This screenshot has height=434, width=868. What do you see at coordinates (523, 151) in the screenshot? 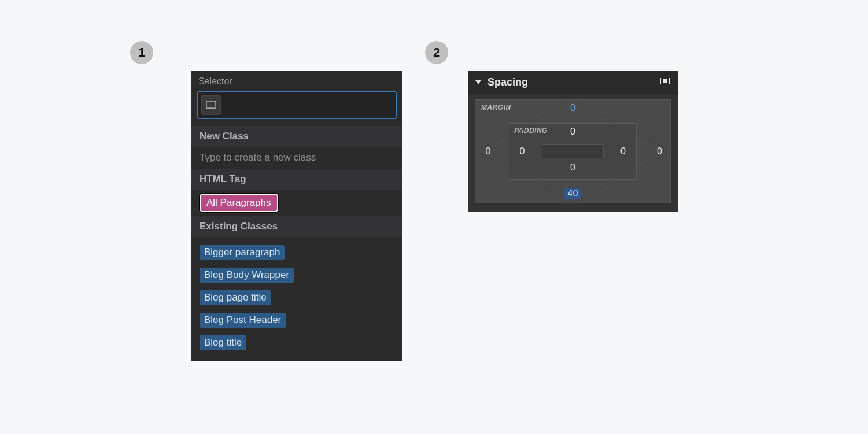
I see `padding-left-value: 0` at bounding box center [523, 151].